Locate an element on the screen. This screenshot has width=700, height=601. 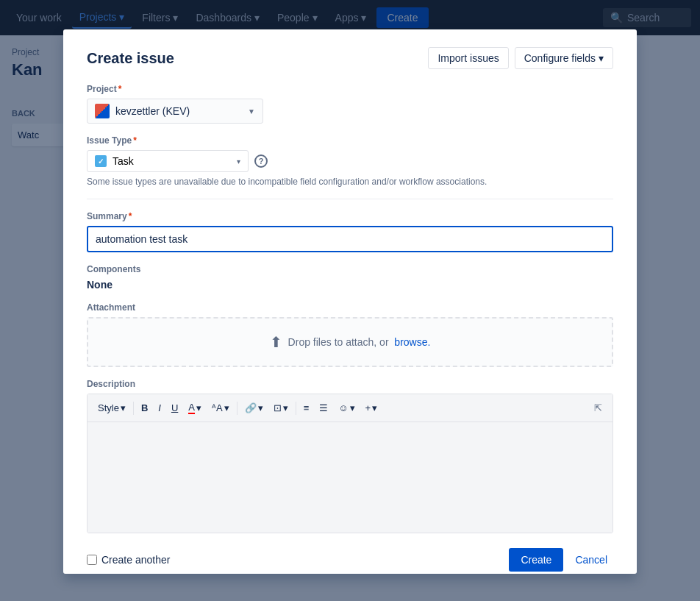
attachment-drop-text: Drop files to attach, or browse. is located at coordinates (360, 342).